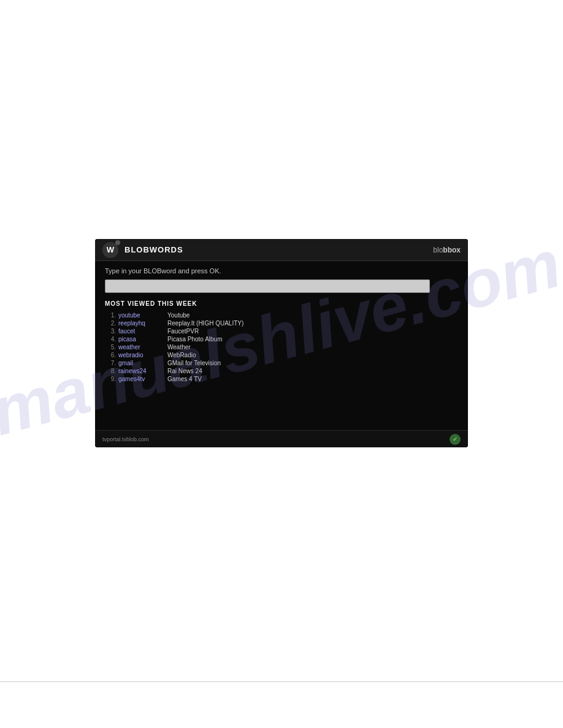  What do you see at coordinates (451, 250) in the screenshot?
I see `blobbox-bold: bbox` at bounding box center [451, 250].